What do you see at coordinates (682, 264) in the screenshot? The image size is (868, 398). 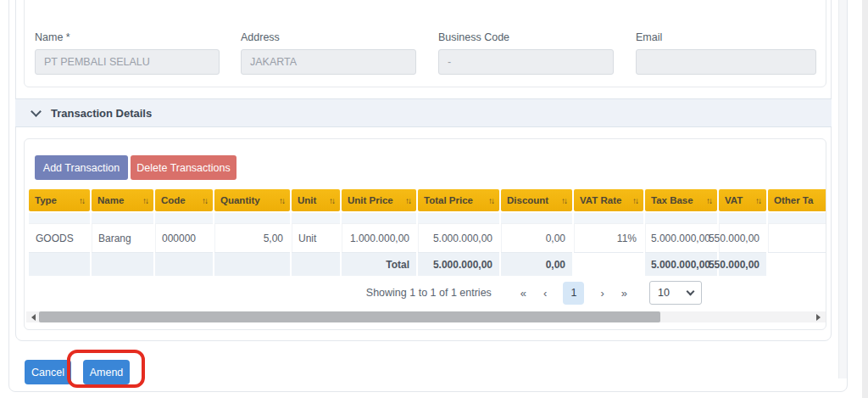 I see `total-tax-base: 5.000.000,00` at bounding box center [682, 264].